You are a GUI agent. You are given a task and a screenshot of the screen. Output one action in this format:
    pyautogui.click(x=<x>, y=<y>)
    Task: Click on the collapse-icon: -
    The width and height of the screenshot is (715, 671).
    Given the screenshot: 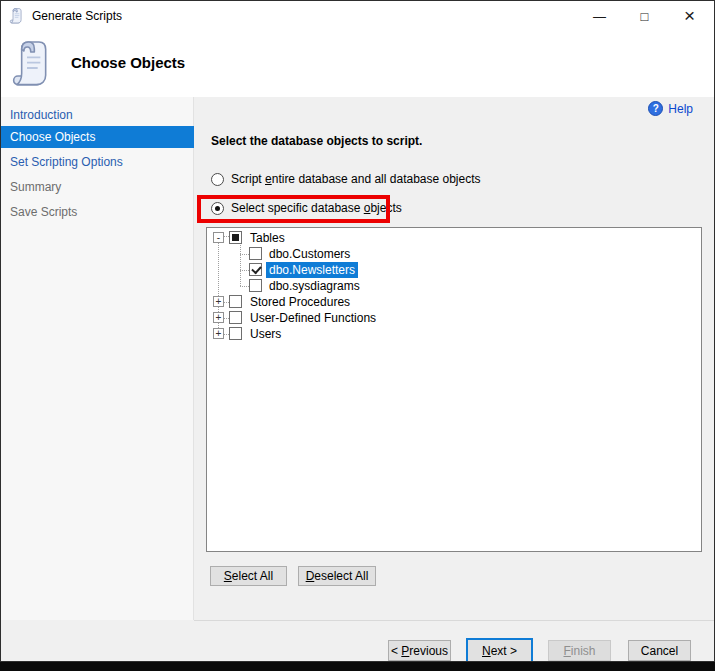 What is the action you would take?
    pyautogui.click(x=218, y=238)
    